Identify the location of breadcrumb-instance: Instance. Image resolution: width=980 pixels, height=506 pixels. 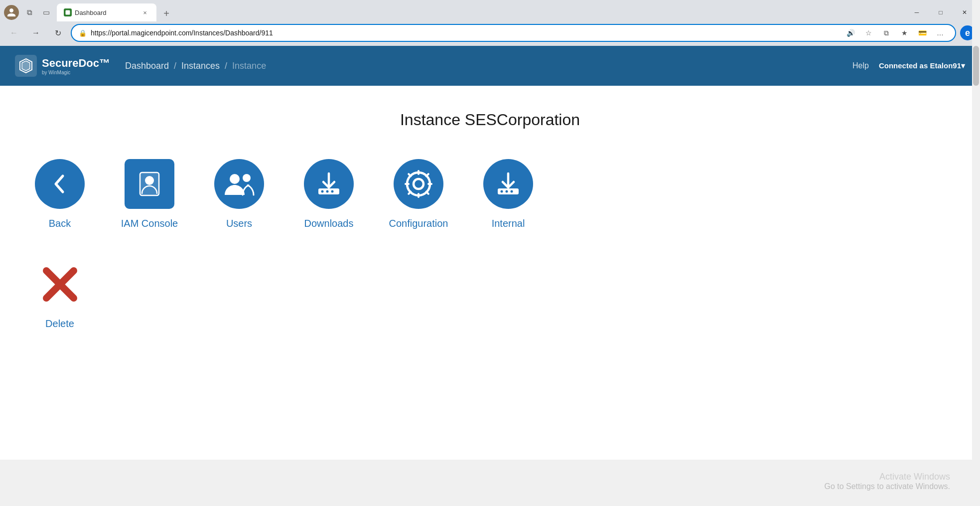
(249, 66).